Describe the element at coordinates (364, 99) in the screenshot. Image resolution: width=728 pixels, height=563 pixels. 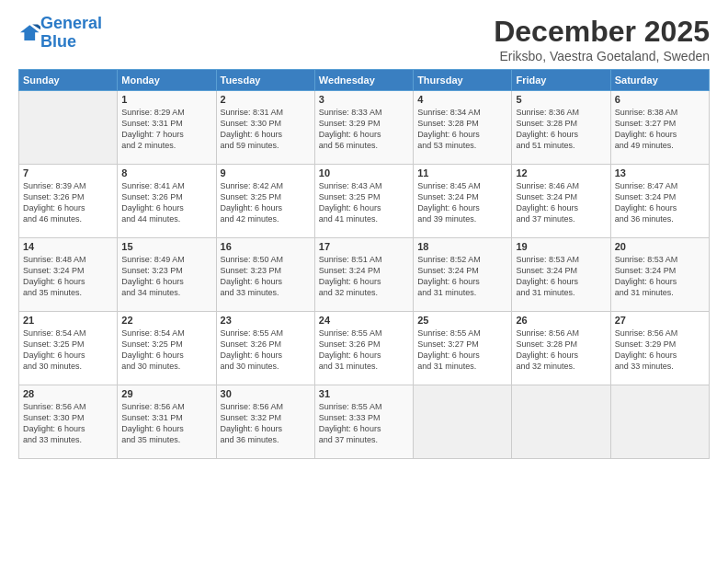
I see `day-number: 3` at that location.